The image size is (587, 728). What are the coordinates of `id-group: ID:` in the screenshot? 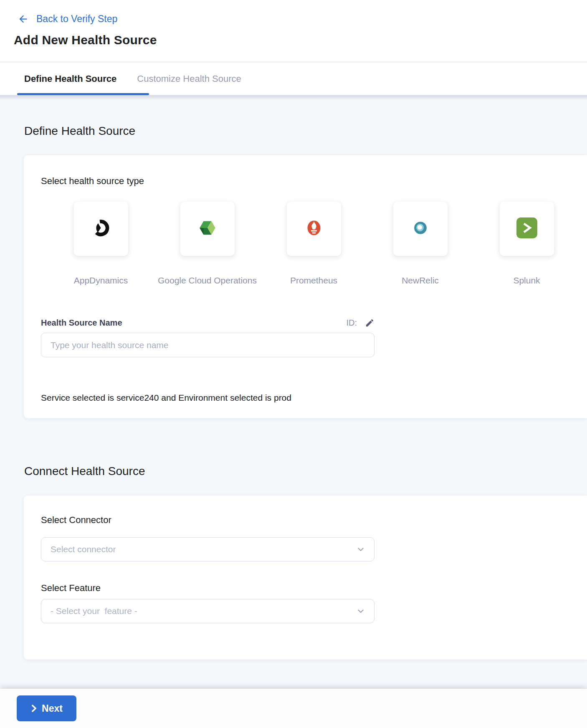 It's located at (360, 323).